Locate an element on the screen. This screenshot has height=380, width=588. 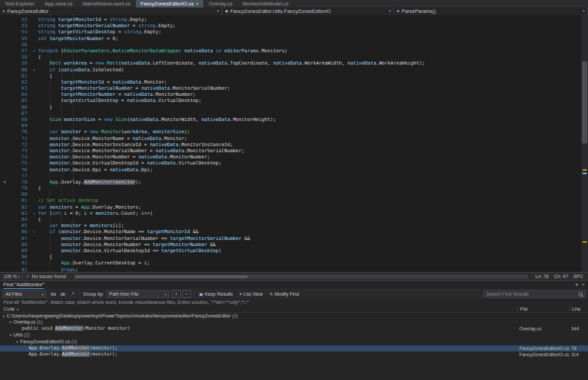
code-text: string targetVirtualDesktop = string.Emp… is located at coordinates (99, 33).